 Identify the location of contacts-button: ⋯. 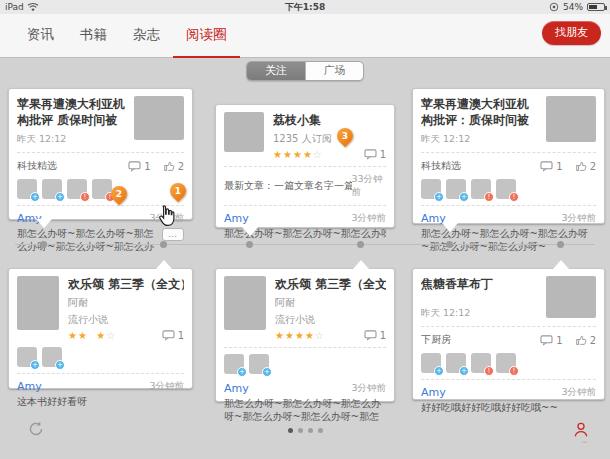
(581, 432).